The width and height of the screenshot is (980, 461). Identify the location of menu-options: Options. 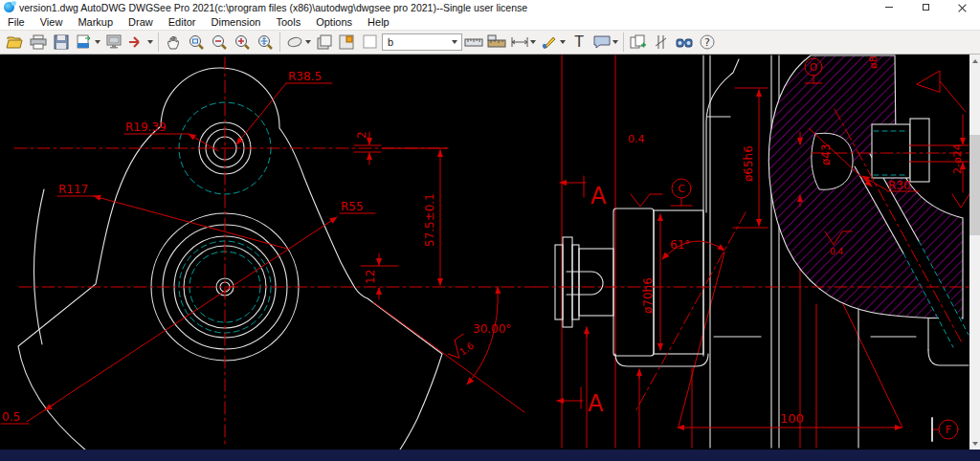
(334, 22).